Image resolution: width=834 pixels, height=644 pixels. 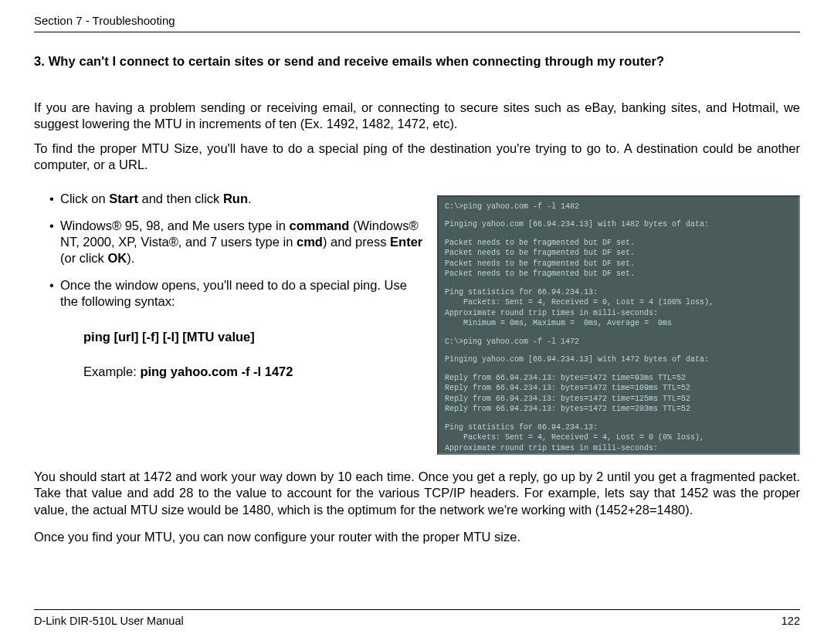 What do you see at coordinates (253, 372) in the screenshot?
I see `ping-example: Example: ping yahoo.com -f -l 1472` at bounding box center [253, 372].